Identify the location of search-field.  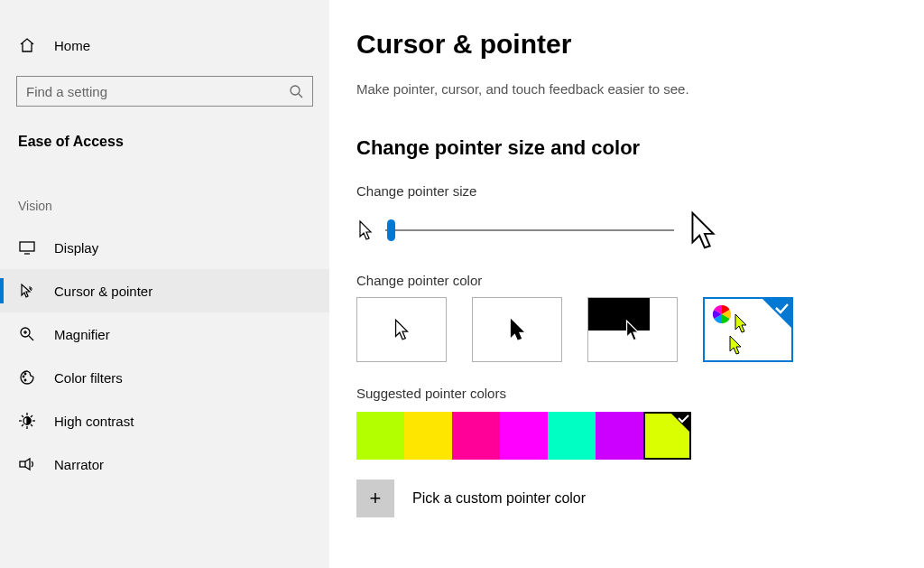
(157, 92).